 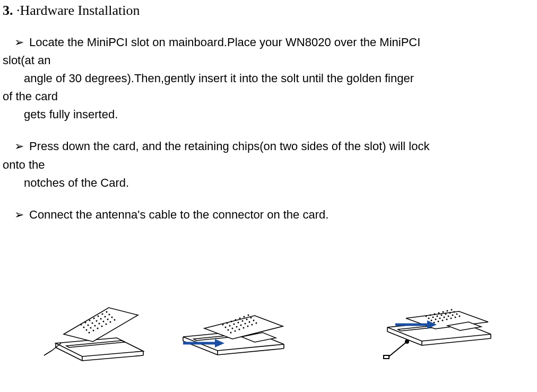 I want to click on card-press-svg, so click(x=228, y=329).